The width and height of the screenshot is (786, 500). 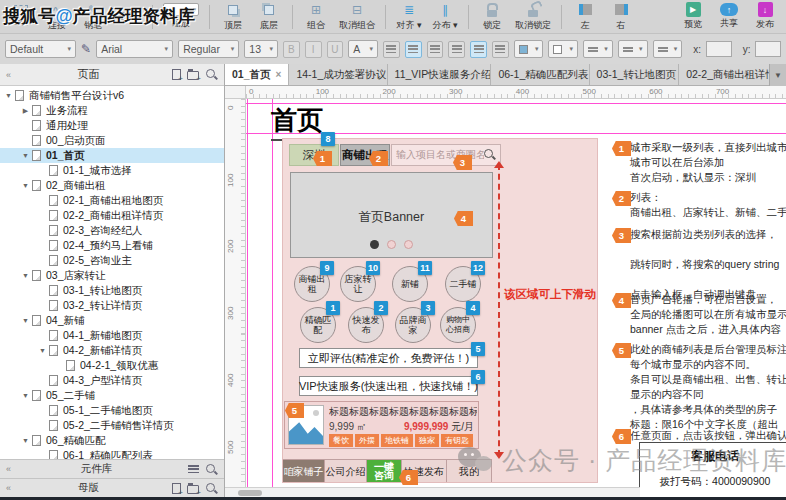 I want to click on tree-item: 00_启动页面, so click(x=112, y=140).